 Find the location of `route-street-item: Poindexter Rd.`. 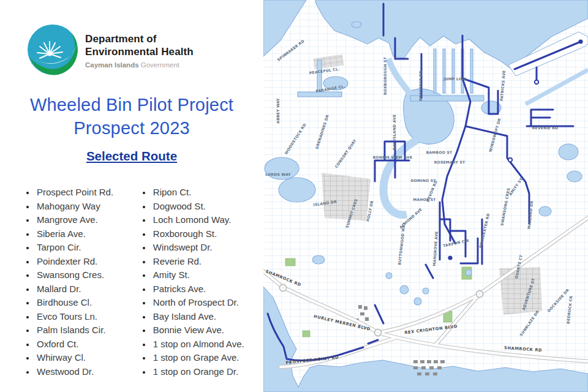

route-street-item: Poindexter Rd. is located at coordinates (80, 262).